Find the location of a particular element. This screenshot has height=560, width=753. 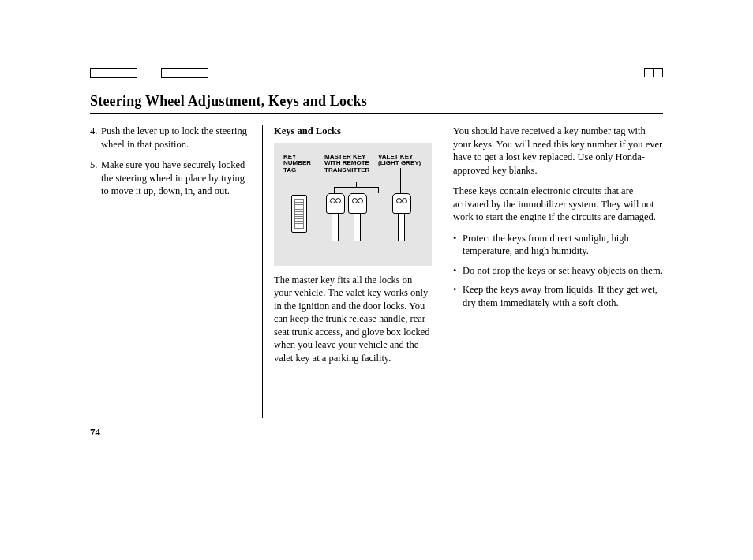

column-1: 4. Push the lever up to lock the steerin… is located at coordinates (176, 248).